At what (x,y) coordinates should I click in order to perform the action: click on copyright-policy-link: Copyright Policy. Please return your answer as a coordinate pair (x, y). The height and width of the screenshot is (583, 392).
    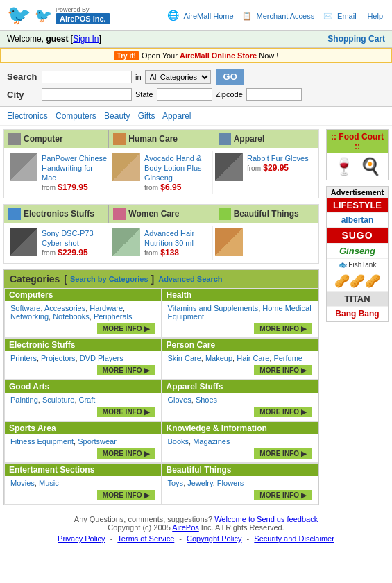
    Looking at the image, I should click on (214, 539).